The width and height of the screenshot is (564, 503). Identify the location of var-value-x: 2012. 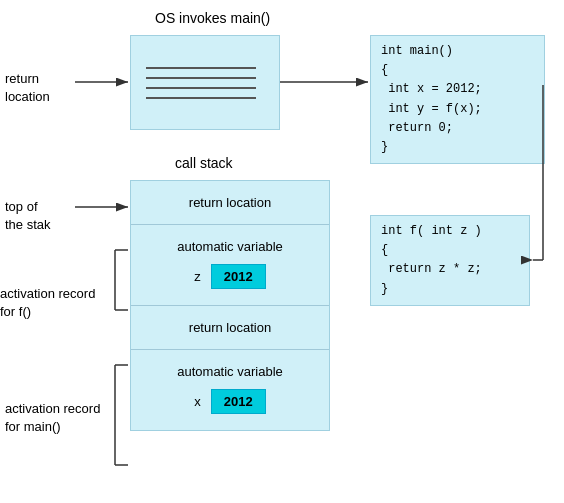
(238, 402).